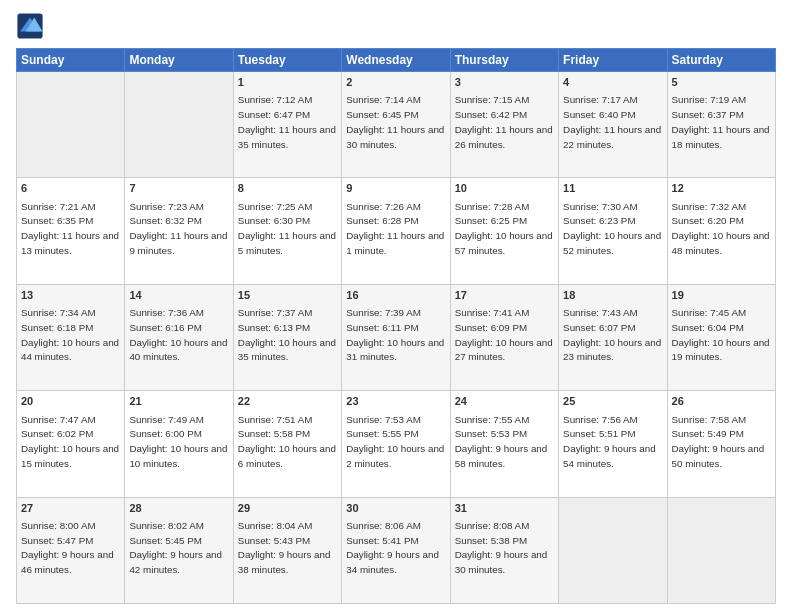 This screenshot has height=612, width=792. Describe the element at coordinates (612, 296) in the screenshot. I see `day-number: 18` at that location.